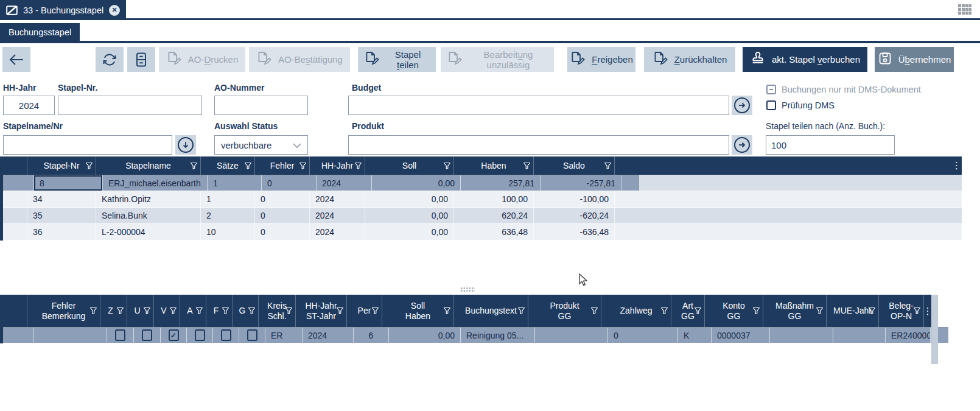 The width and height of the screenshot is (980, 411). I want to click on ao-bestaetigung-button: AO-Bestätigung, so click(299, 60).